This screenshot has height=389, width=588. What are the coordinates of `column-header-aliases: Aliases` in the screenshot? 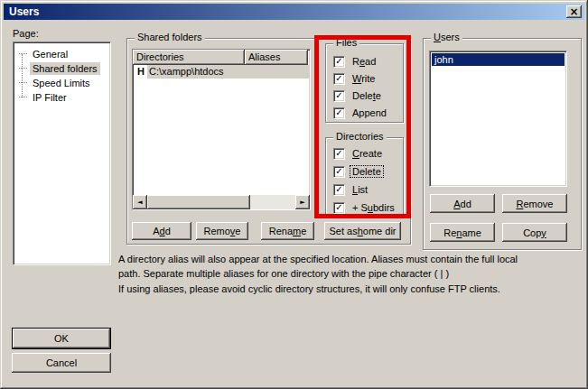 It's located at (276, 58).